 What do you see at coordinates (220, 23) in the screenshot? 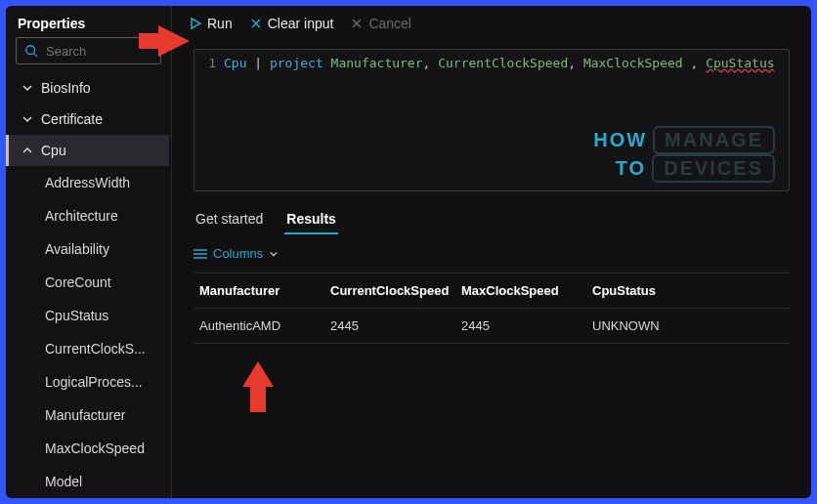
I see `run-label: Run` at bounding box center [220, 23].